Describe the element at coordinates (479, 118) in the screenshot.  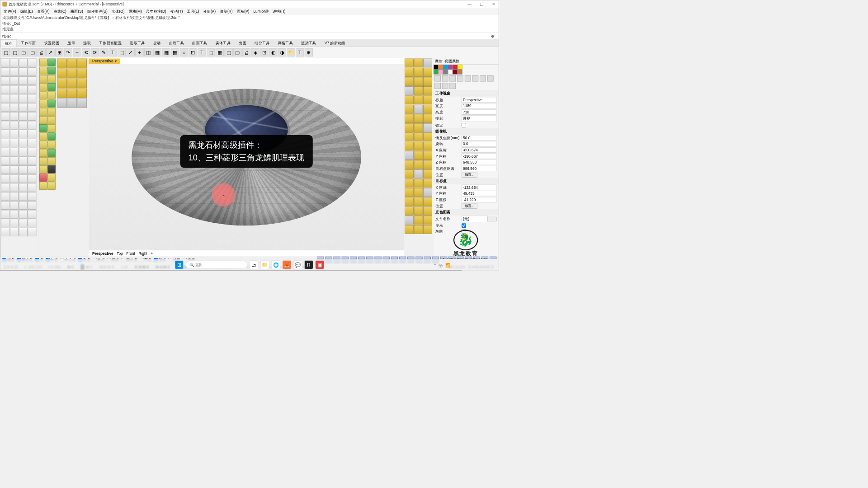
I see `prop-projection: 透视` at that location.